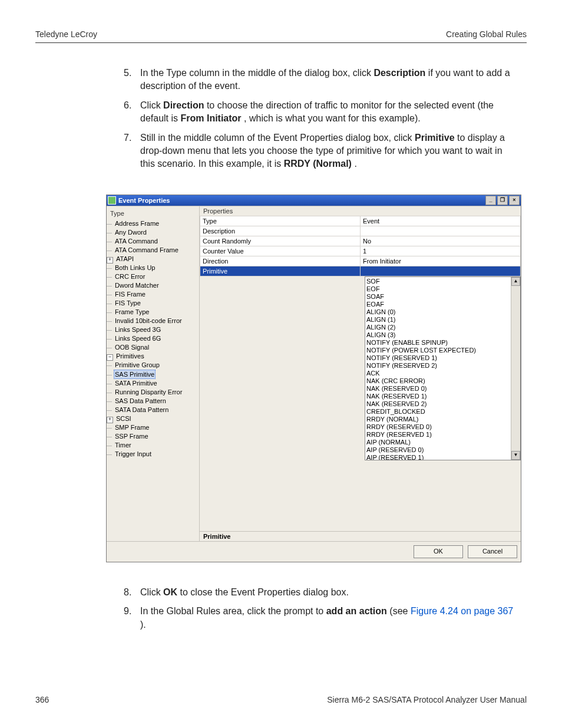  Describe the element at coordinates (443, 374) in the screenshot. I see `primitive-option: ACK` at that location.